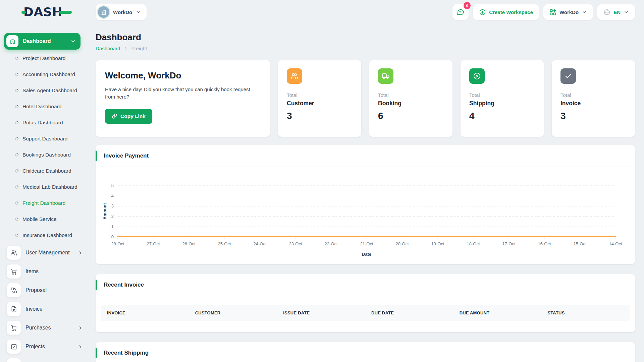 The width and height of the screenshot is (644, 362). What do you see at coordinates (47, 171) in the screenshot?
I see `sidebar-item-label: Childcare Dashboard` at bounding box center [47, 171].